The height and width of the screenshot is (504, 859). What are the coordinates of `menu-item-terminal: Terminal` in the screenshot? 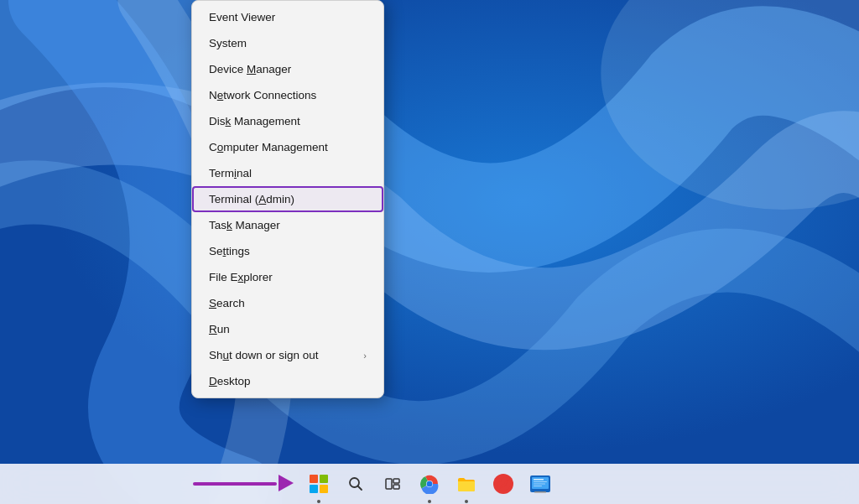 It's located at (288, 173).